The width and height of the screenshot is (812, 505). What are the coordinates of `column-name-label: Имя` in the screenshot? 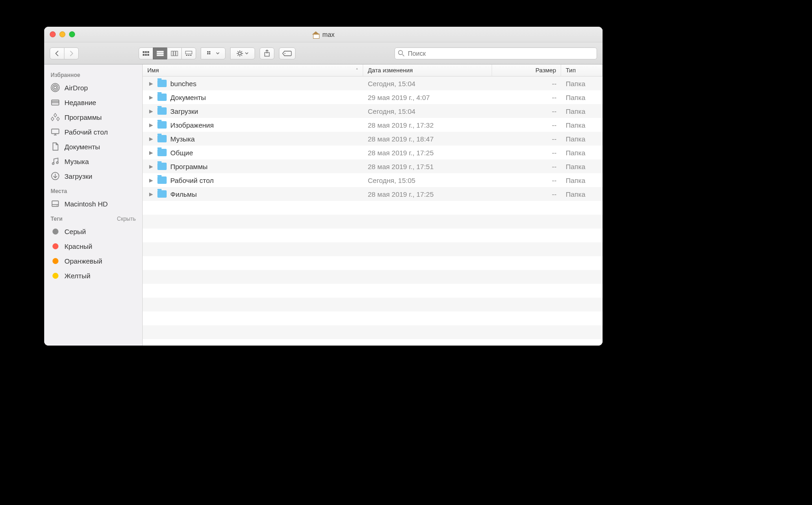 It's located at (153, 70).